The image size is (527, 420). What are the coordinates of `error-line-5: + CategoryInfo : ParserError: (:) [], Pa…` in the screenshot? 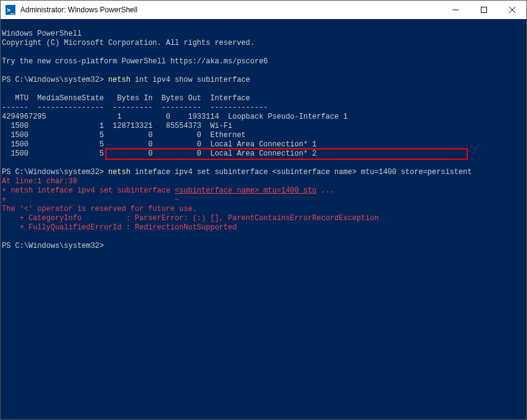 It's located at (190, 218).